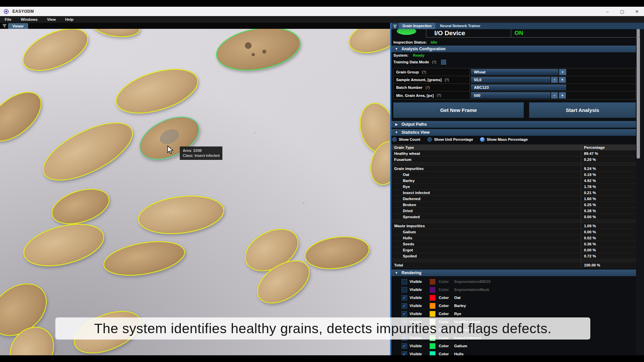 This screenshot has width=644, height=362. What do you see at coordinates (397, 265) in the screenshot?
I see `grain-type-cell: Total` at bounding box center [397, 265].